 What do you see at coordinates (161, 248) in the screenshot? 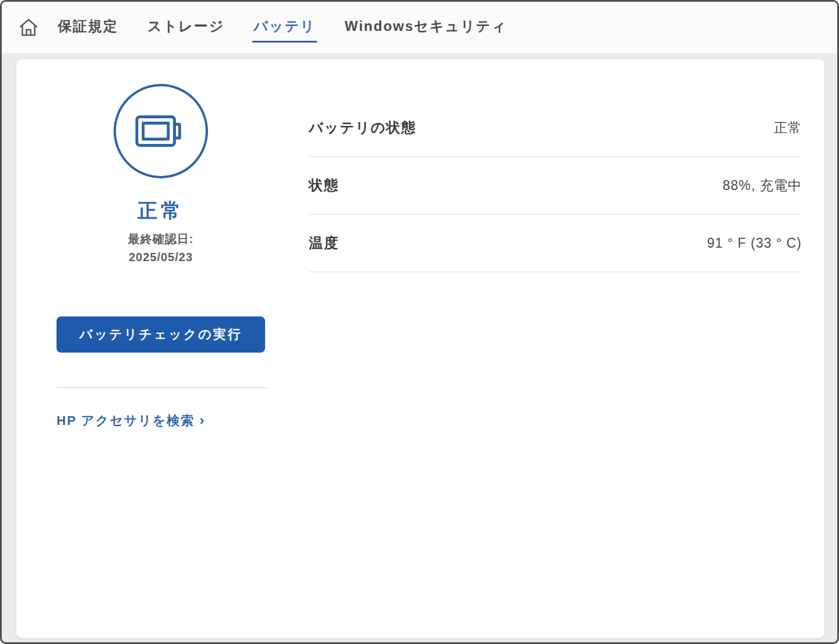
I see `last-checked: 最終確認日: 2025/05/23` at bounding box center [161, 248].